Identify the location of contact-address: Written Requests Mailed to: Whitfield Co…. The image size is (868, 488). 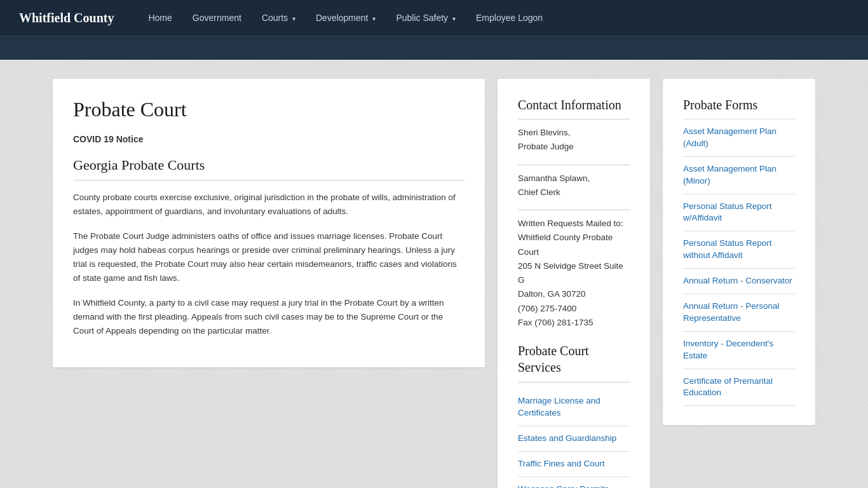
(574, 273).